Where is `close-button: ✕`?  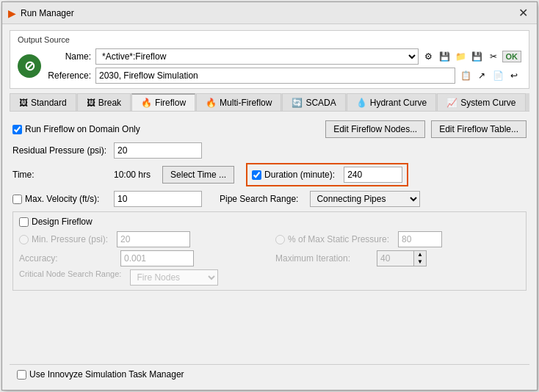
close-button: ✕ is located at coordinates (523, 13).